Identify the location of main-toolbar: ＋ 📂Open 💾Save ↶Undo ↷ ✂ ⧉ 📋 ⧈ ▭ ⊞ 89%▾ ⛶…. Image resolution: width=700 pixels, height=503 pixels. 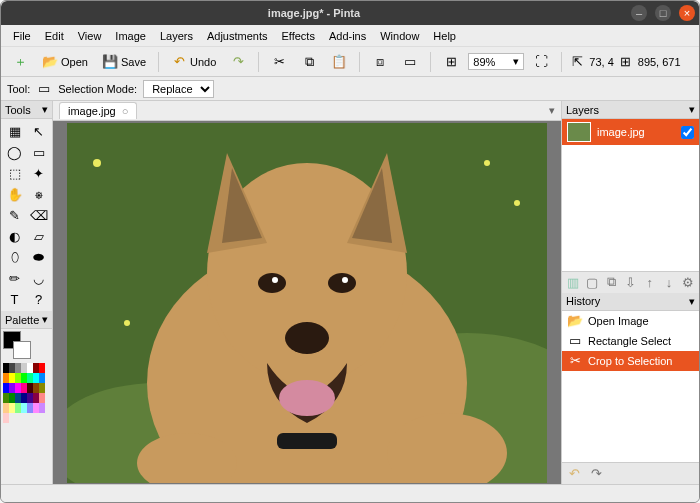
(350, 62).